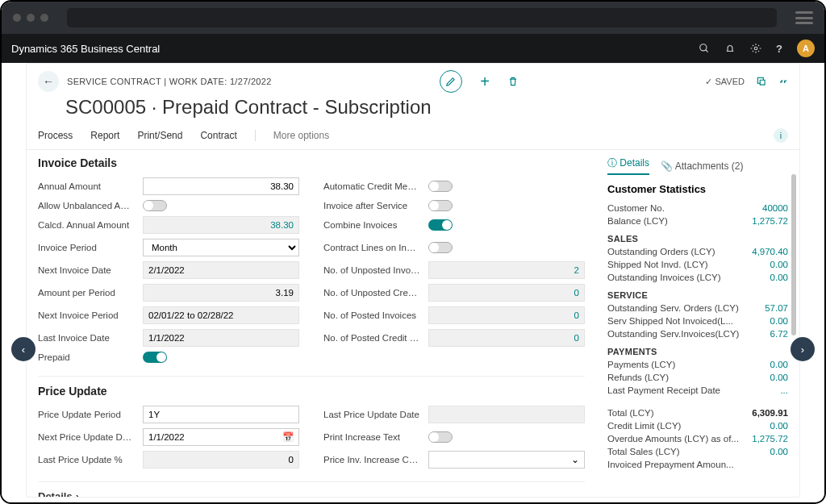 The image size is (826, 504). I want to click on payments-heading: PAYMENTS, so click(698, 352).